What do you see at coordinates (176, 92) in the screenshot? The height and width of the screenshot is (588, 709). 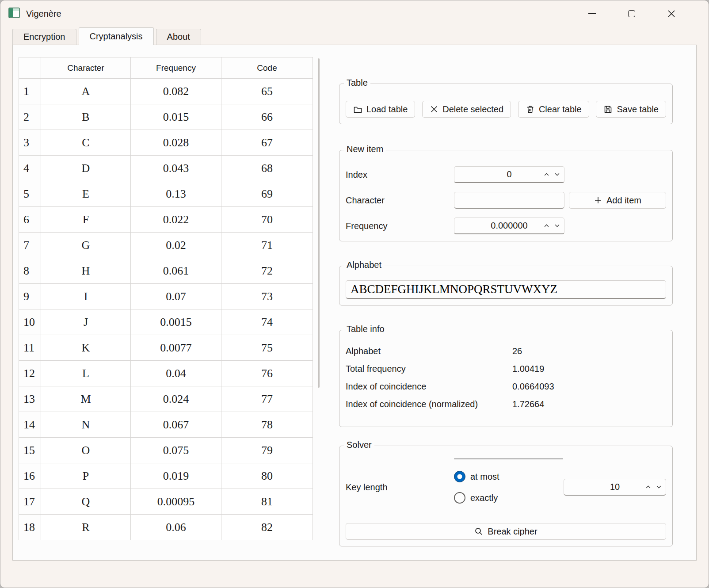 I see `frequency-cell: 0.082` at bounding box center [176, 92].